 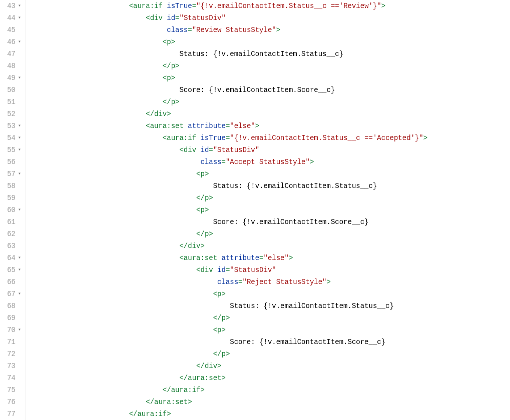 I want to click on line-number: 71, so click(x=10, y=342).